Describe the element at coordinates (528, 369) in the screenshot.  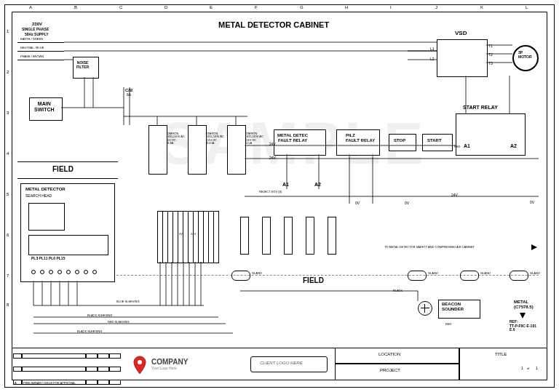
I see `tb-of: of` at that location.